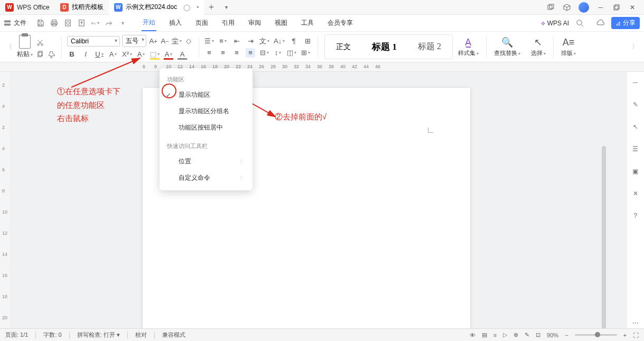  I want to click on highlight-button: ⬚, so click(155, 54).